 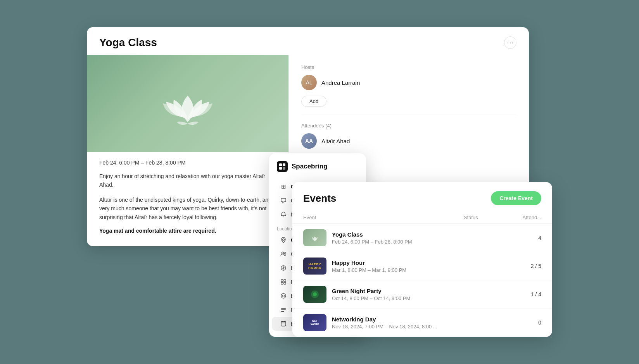 I want to click on event-row-green-party: Green Night Party Oct 14, 8:00 PM – Oct …, so click(x=422, y=294).